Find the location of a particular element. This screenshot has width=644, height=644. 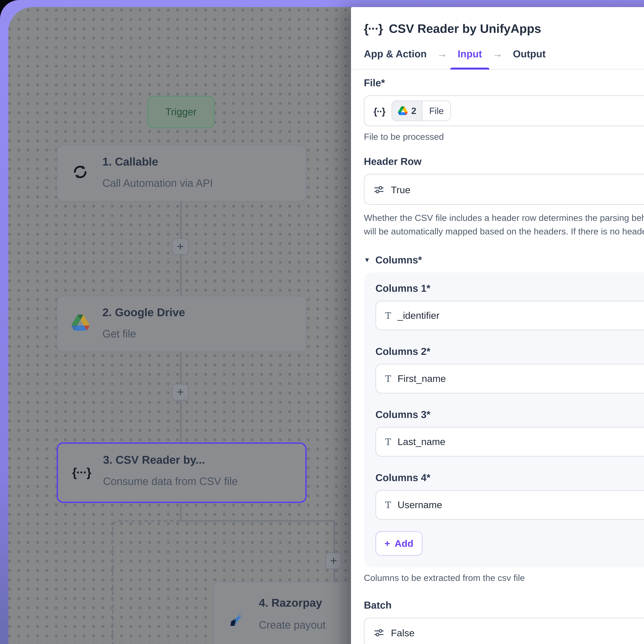

collapse-triangle-icon: ▼ is located at coordinates (367, 260).